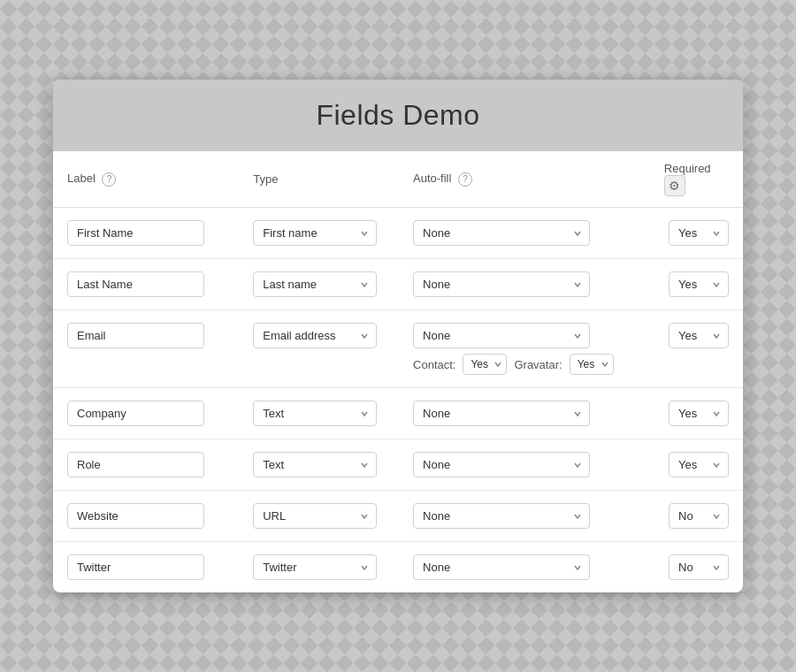 Image resolution: width=796 pixels, height=672 pixels. What do you see at coordinates (524, 568) in the screenshot?
I see `autofill-cell-twitter: None` at bounding box center [524, 568].